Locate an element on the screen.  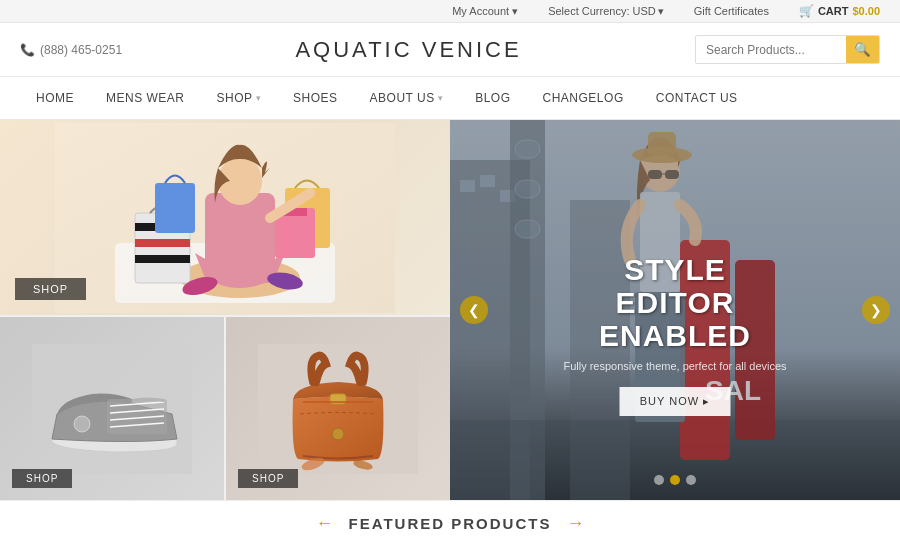
shoe-svg is located at coordinates (112, 409).